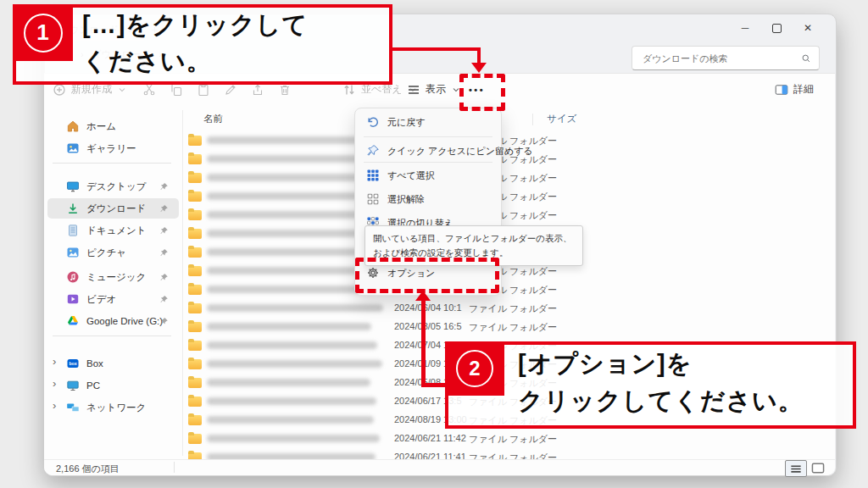  I want to click on sidebar-item-videos: ビデオ, so click(114, 299).